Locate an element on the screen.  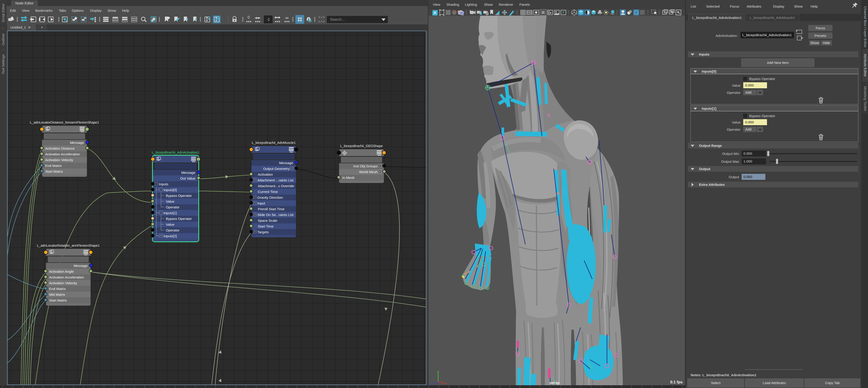
svg-text: T is located at coordinates (563, 12).